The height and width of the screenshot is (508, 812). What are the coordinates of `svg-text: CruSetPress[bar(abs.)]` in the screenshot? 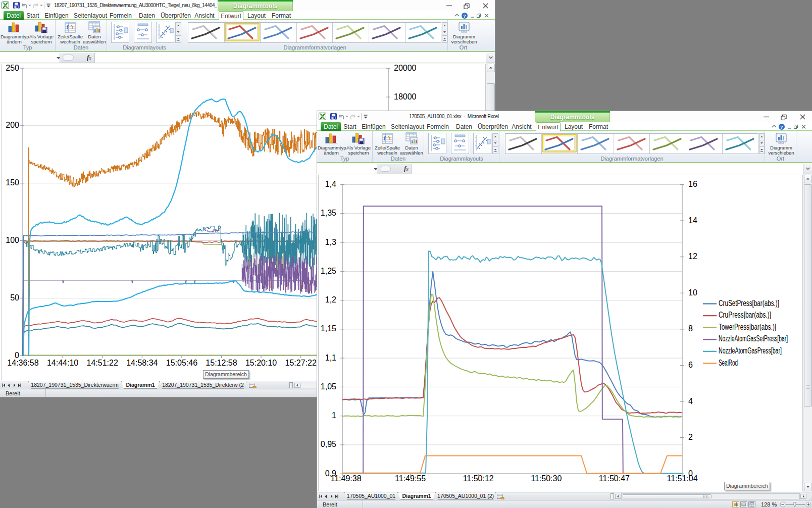 It's located at (749, 303).